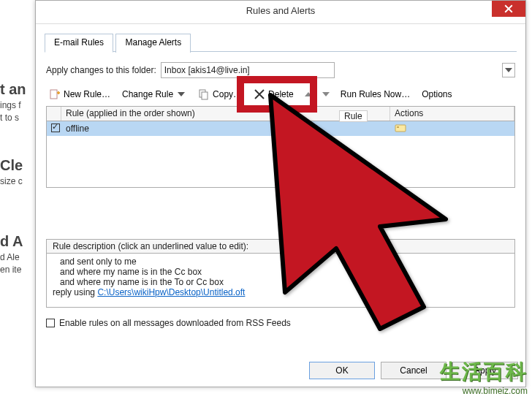  Describe the element at coordinates (273, 94) in the screenshot. I see `delete-button: Delete` at that location.